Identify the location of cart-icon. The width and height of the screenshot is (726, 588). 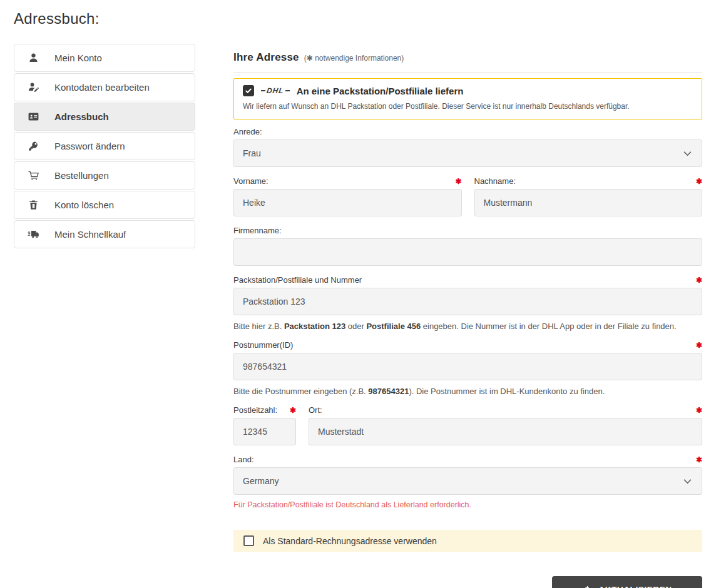
(33, 176).